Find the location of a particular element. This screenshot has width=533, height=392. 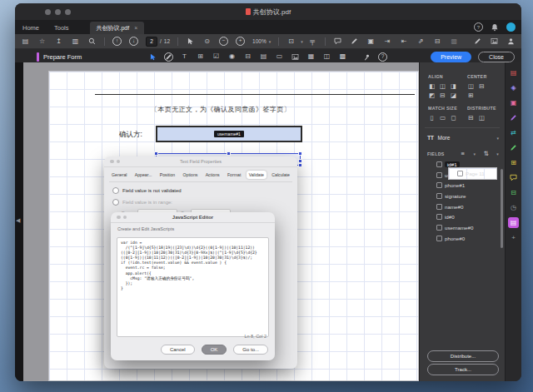

close-tab-icon: × is located at coordinates (136, 28).